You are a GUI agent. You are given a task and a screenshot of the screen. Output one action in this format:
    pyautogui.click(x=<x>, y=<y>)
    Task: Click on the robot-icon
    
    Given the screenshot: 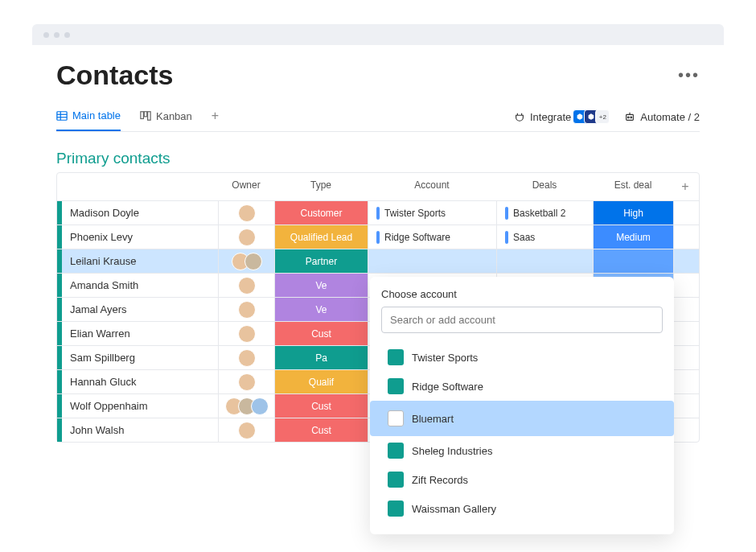 What is the action you would take?
    pyautogui.click(x=630, y=117)
    